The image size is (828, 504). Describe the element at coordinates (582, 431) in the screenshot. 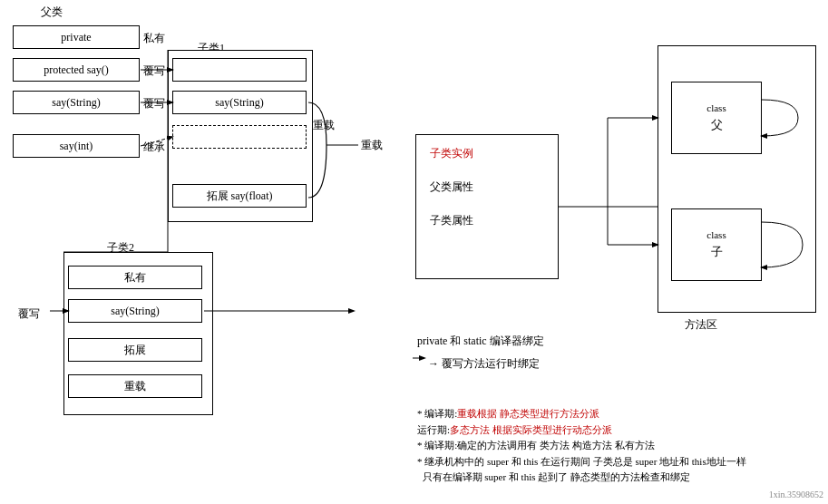

I see `annotation-line2: 运行期:多态方法 根据实际类型进行动态分派` at that location.